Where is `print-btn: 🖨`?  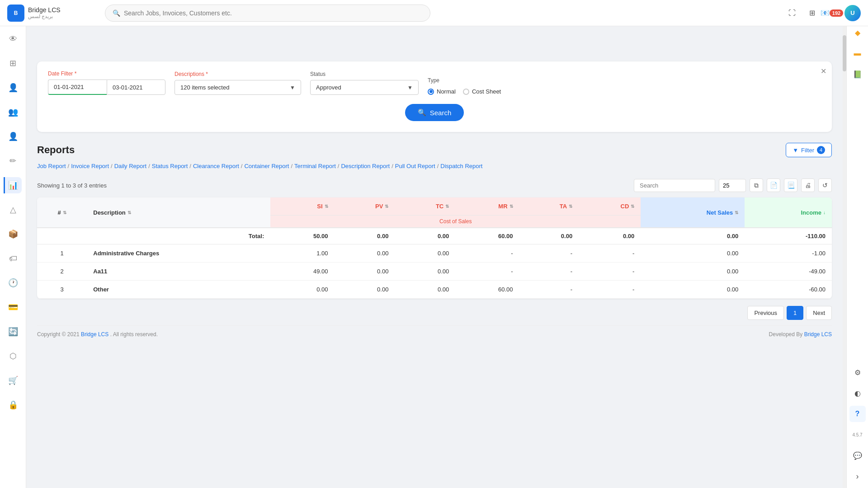
print-btn: 🖨 is located at coordinates (808, 185).